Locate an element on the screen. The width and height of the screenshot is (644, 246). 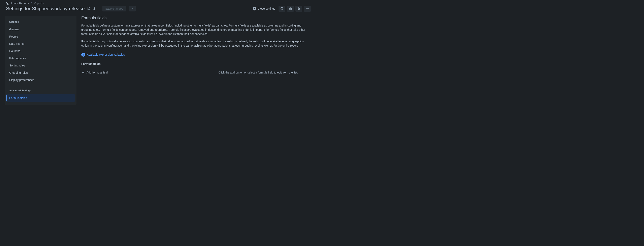
breadcrumb: Limbr Reports / Reports is located at coordinates (158, 3).